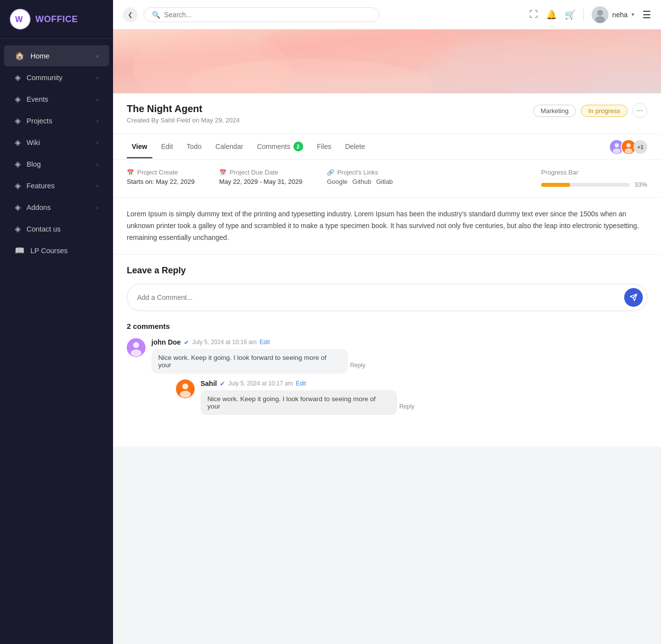 The height and width of the screenshot is (644, 661). Describe the element at coordinates (378, 297) in the screenshot. I see `comment-input` at that location.